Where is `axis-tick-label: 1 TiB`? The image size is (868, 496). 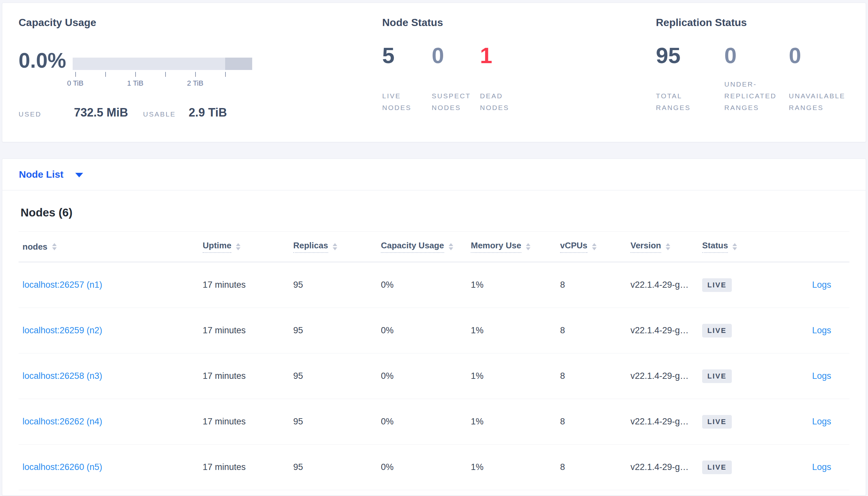
axis-tick-label: 1 TiB is located at coordinates (135, 83).